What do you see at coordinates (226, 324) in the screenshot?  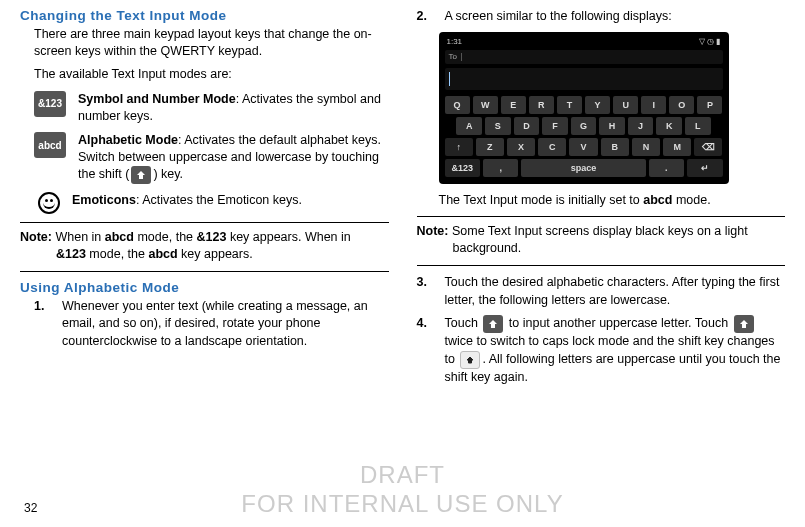 I see `step-1-text: Whenever you enter text (while creating …` at bounding box center [226, 324].